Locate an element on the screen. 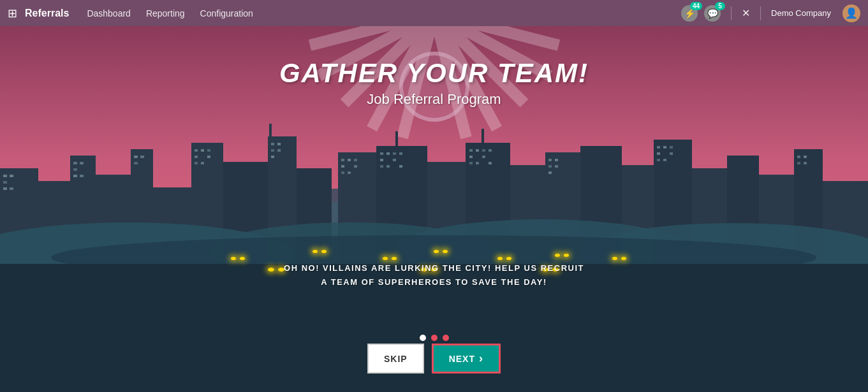 The width and height of the screenshot is (868, 392). nav-dashboard: Dashboard is located at coordinates (108, 13).